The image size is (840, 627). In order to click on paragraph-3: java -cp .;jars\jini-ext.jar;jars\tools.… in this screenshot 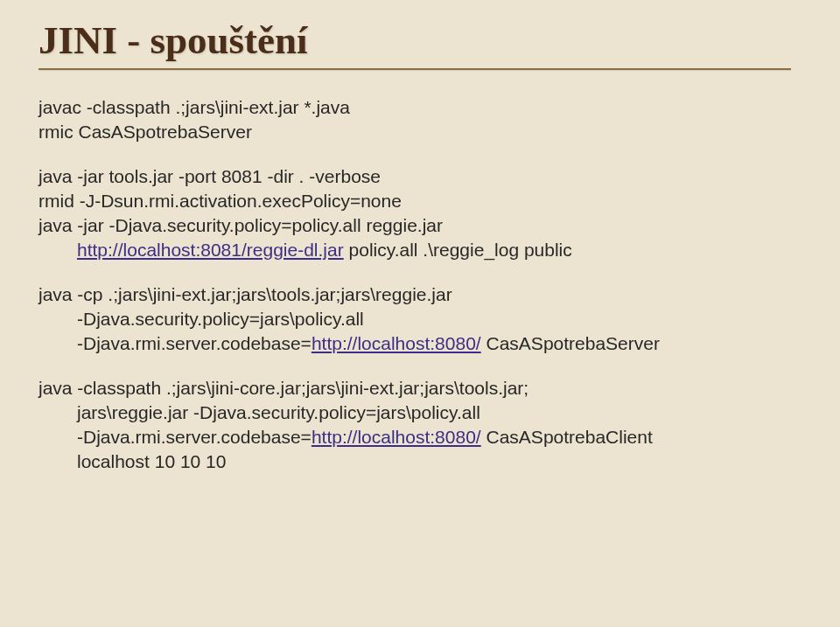, I will do `click(422, 318)`.